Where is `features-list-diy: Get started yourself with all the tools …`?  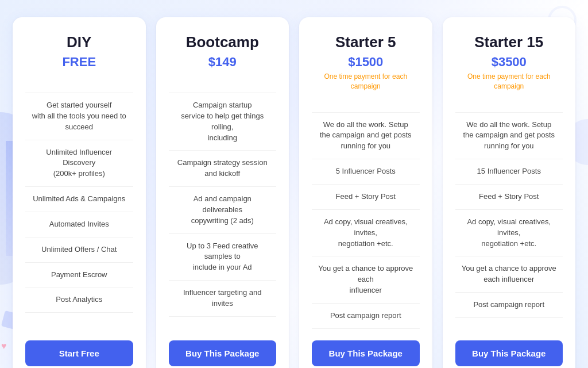 features-list-diy: Get started yourself with all the tools … is located at coordinates (79, 210).